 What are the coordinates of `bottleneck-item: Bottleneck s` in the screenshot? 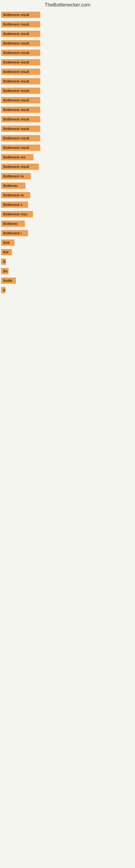 It's located at (15, 205).